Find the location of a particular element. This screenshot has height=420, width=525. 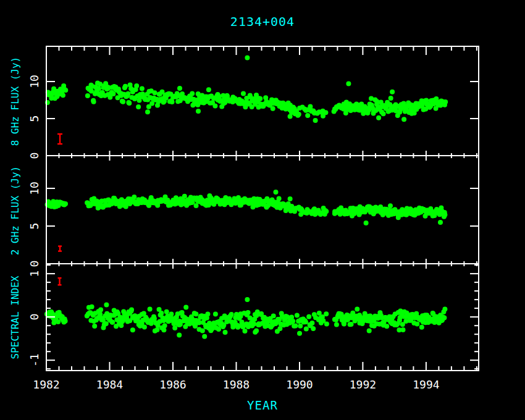

svg-text: 1 is located at coordinates (35, 274).